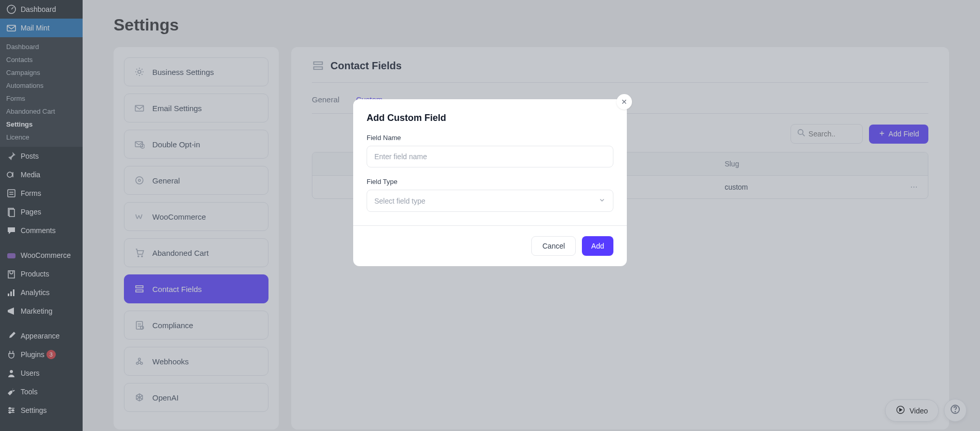  What do you see at coordinates (598, 246) in the screenshot?
I see `add-button: Add` at bounding box center [598, 246].